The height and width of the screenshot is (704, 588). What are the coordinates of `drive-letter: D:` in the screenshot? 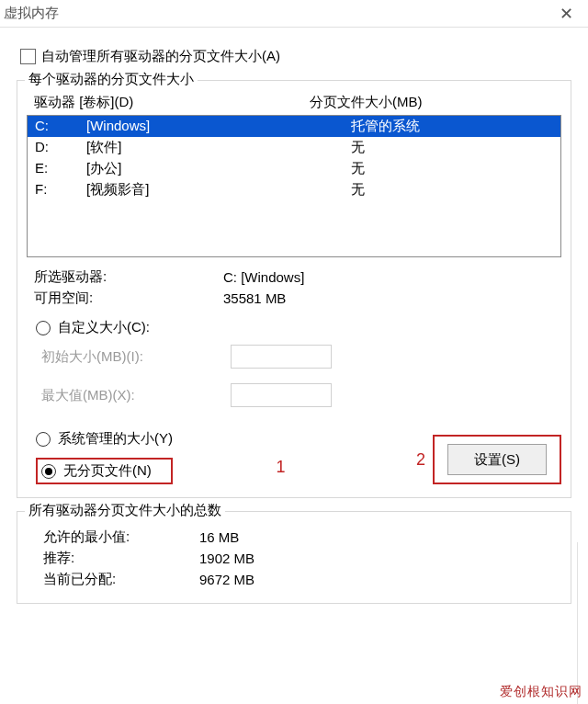 It's located at (61, 147).